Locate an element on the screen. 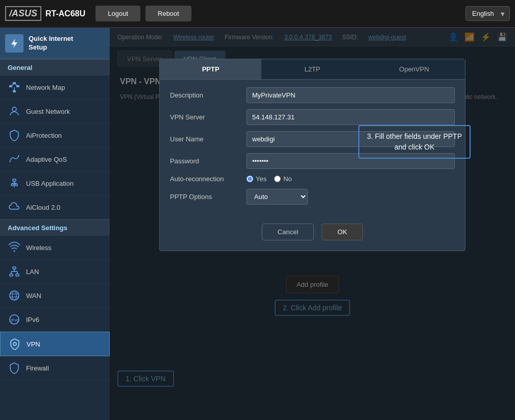  auto-yes-radio is located at coordinates (250, 179).